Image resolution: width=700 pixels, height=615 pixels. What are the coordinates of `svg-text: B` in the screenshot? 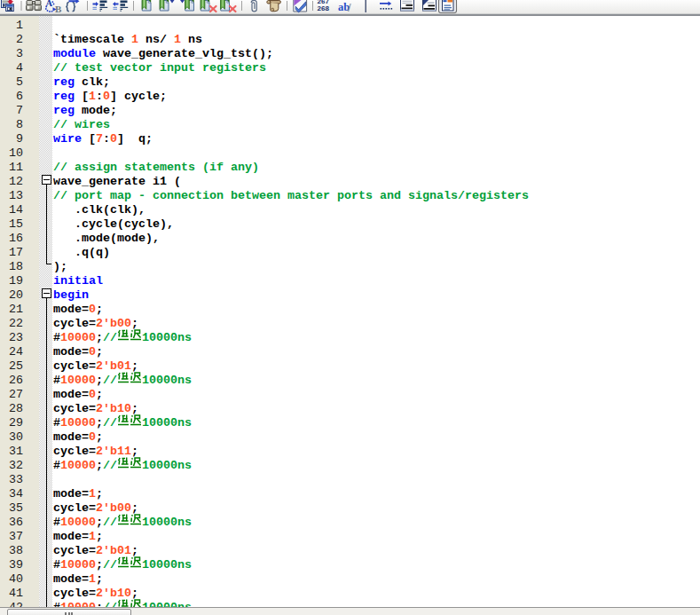 It's located at (59, 9).